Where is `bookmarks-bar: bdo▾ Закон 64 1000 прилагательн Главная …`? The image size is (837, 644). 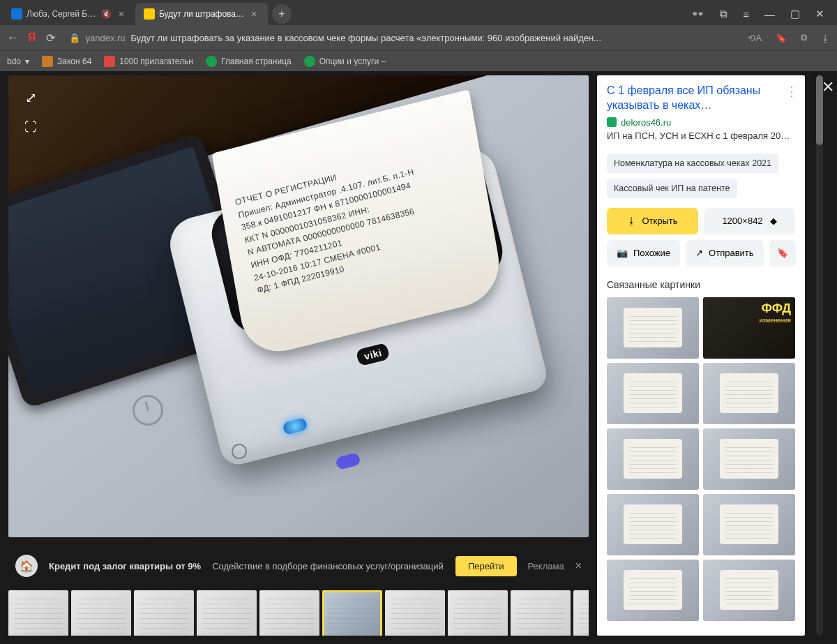 bookmarks-bar: bdo▾ Закон 64 1000 прилагательн Главная … is located at coordinates (418, 61).